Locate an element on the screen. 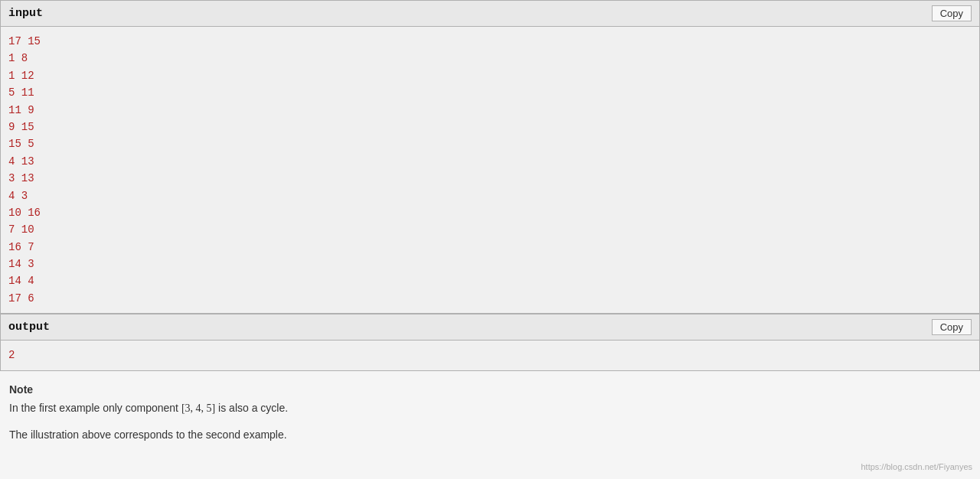 The width and height of the screenshot is (980, 479). note-title: Note is located at coordinates (490, 389).